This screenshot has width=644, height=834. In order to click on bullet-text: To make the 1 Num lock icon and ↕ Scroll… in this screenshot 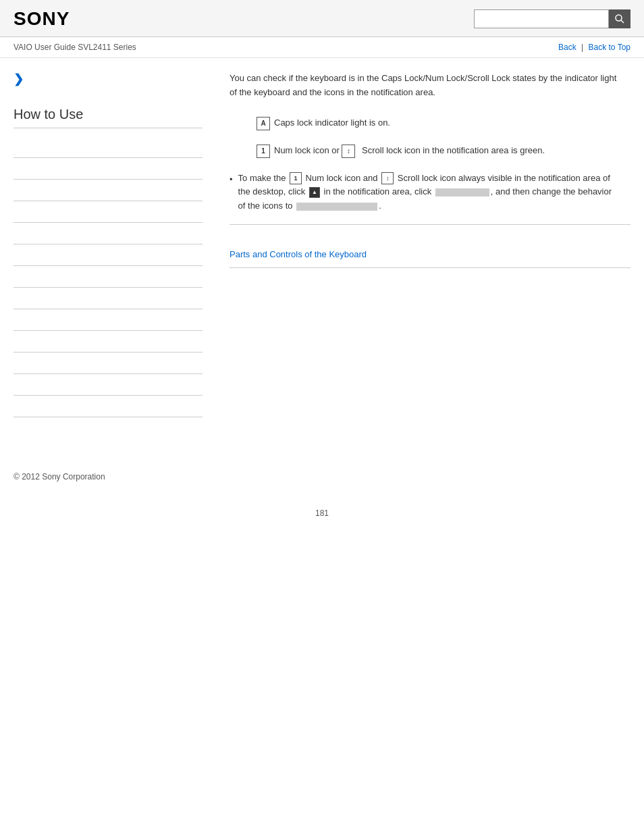, I will do `click(429, 192)`.